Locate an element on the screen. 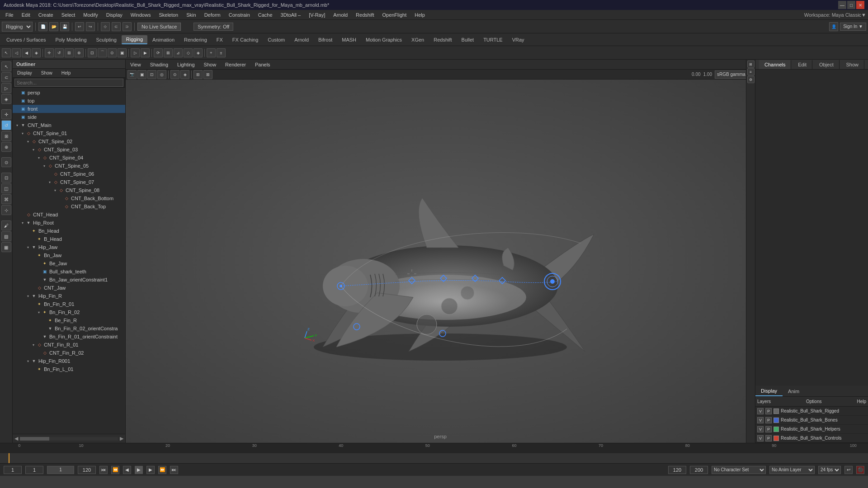 The width and height of the screenshot is (868, 488). auto-key-button: ⚫ is located at coordinates (860, 470).